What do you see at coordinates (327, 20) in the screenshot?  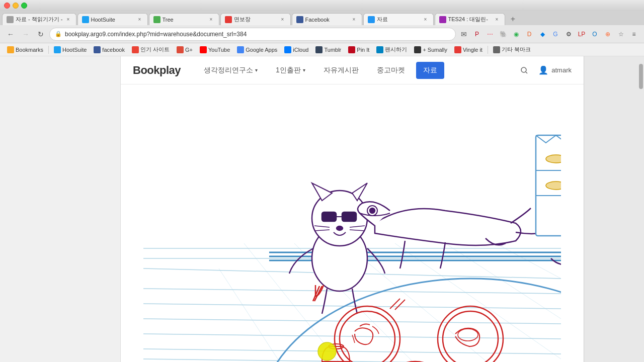 I see `tab-title-5: Facebook` at bounding box center [327, 20].